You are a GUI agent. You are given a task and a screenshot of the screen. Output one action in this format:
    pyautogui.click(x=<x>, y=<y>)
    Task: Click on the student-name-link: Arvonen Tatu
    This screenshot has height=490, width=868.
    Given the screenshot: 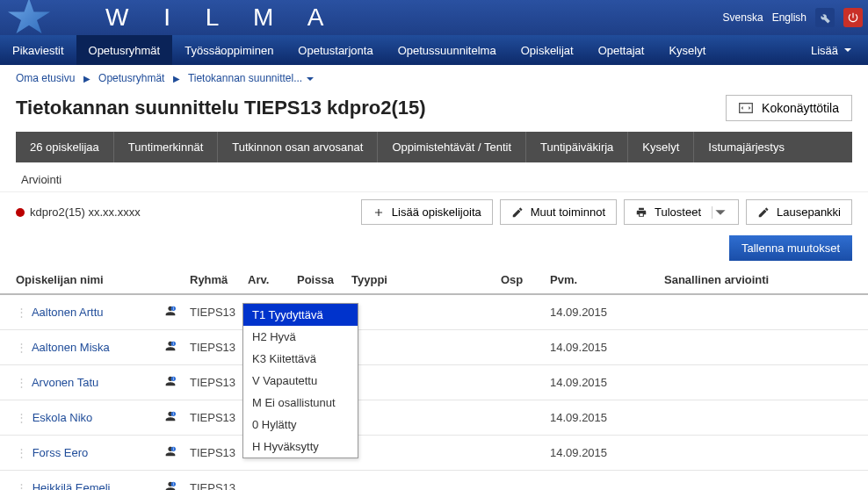 What is the action you would take?
    pyautogui.click(x=65, y=383)
    